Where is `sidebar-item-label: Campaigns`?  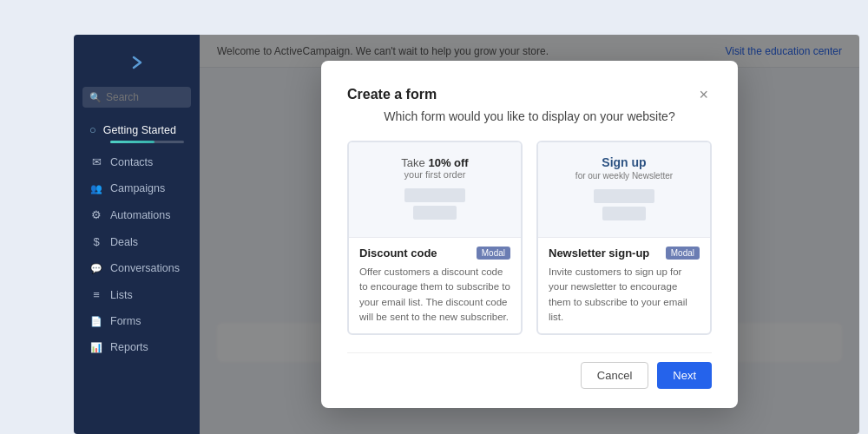 sidebar-item-label: Campaigns is located at coordinates (137, 188).